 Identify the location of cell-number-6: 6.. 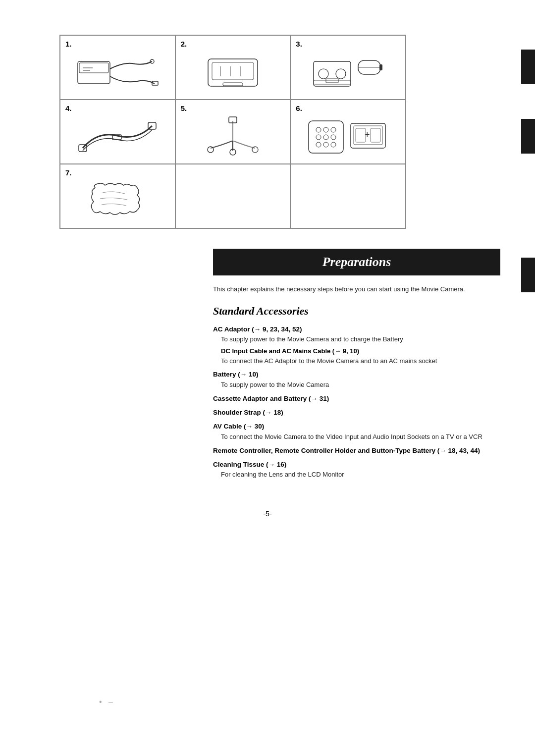
(299, 108).